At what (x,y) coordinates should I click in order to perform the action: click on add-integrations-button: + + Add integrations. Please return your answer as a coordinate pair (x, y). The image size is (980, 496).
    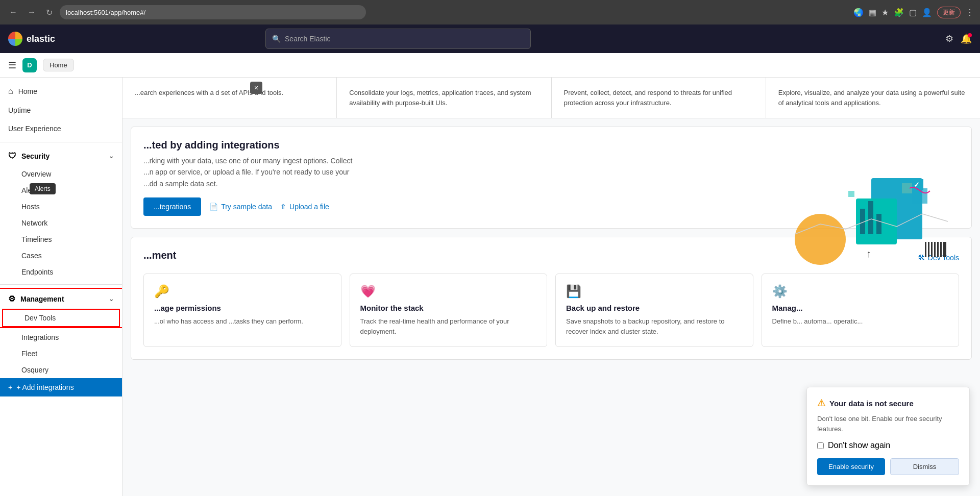
    Looking at the image, I should click on (61, 387).